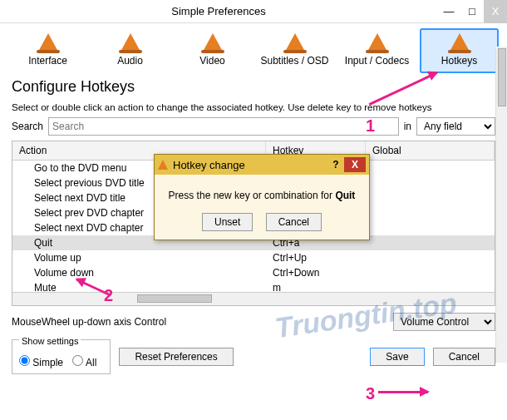 This screenshot has height=420, width=507. I want to click on tab-label: Input / Codecs, so click(377, 61).